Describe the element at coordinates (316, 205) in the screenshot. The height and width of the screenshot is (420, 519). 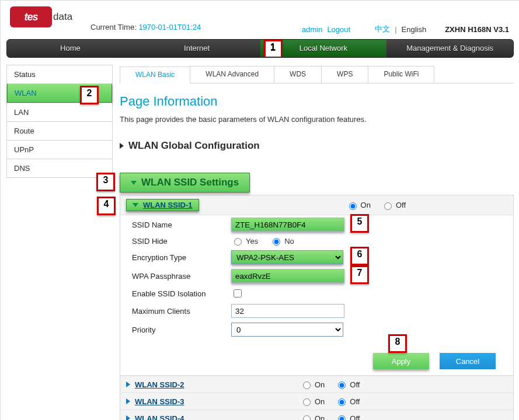
I see `ssid-1-header-row: 4 WLAN SSID-1 On Off` at that location.